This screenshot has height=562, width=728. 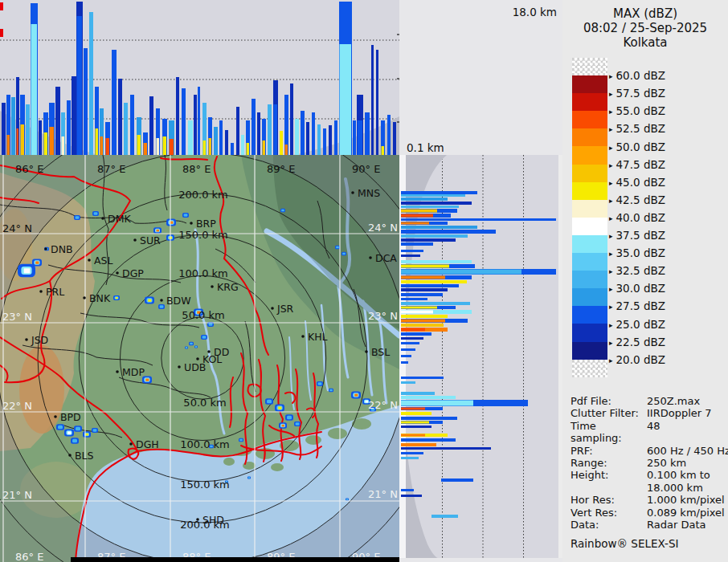 What do you see at coordinates (641, 218) in the screenshot?
I see `legend-label-text: 40.0 dBZ` at bounding box center [641, 218].